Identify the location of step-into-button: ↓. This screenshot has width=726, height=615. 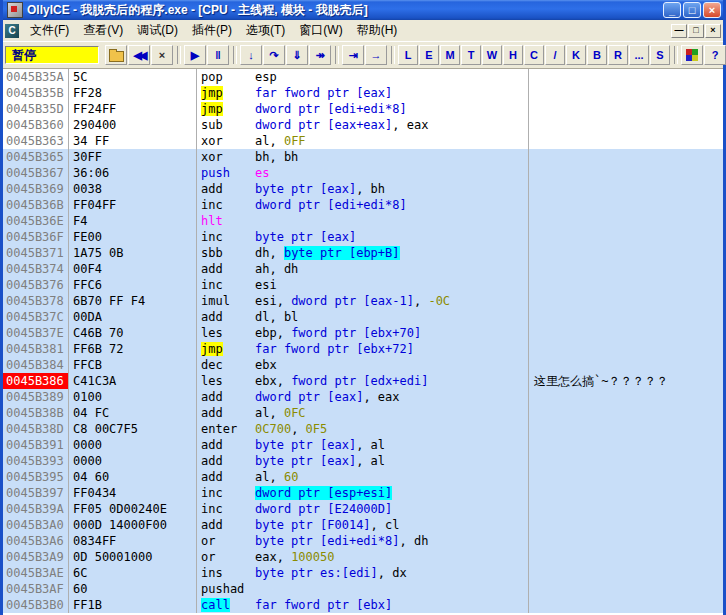
(251, 55).